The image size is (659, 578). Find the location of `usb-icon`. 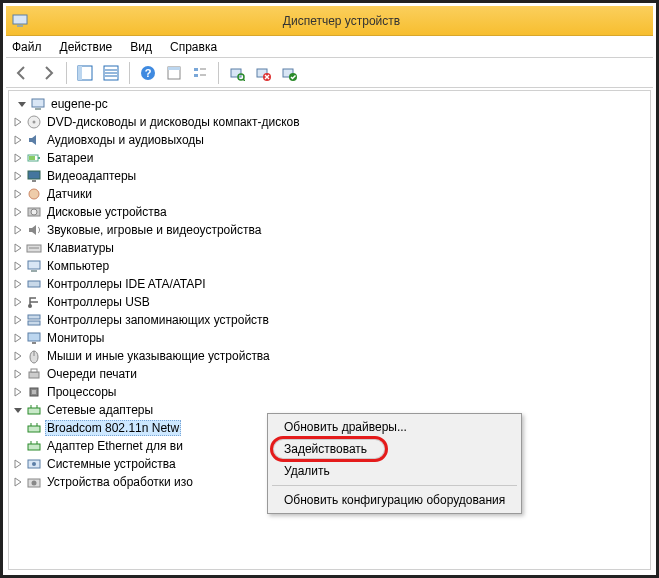

usb-icon is located at coordinates (34, 302).